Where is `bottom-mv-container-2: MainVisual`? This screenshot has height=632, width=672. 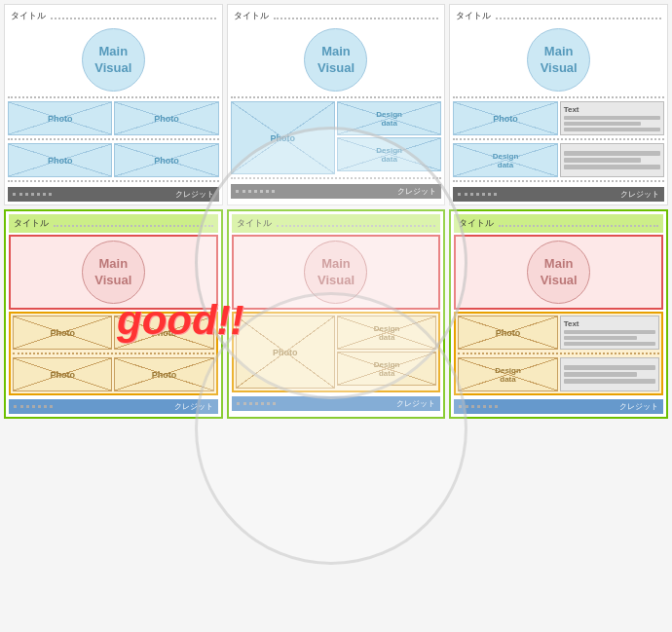 bottom-mv-container-2: MainVisual is located at coordinates (337, 273).